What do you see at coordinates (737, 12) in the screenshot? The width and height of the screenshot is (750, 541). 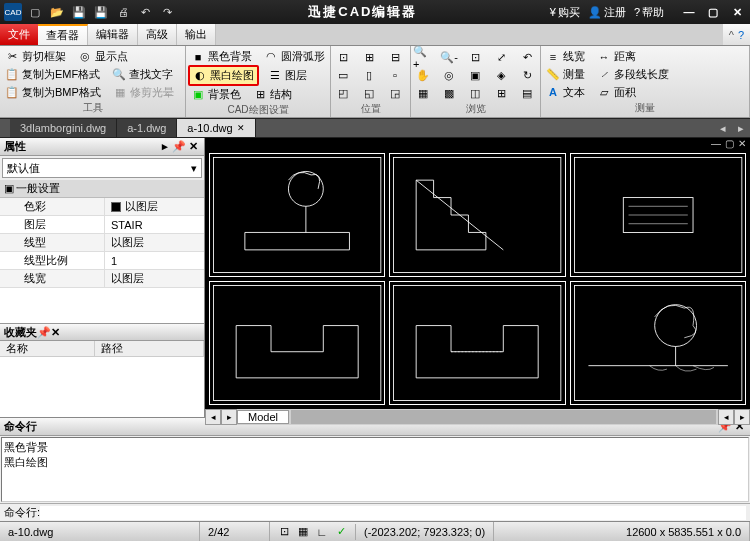 I see `close-button: ✕` at bounding box center [737, 12].